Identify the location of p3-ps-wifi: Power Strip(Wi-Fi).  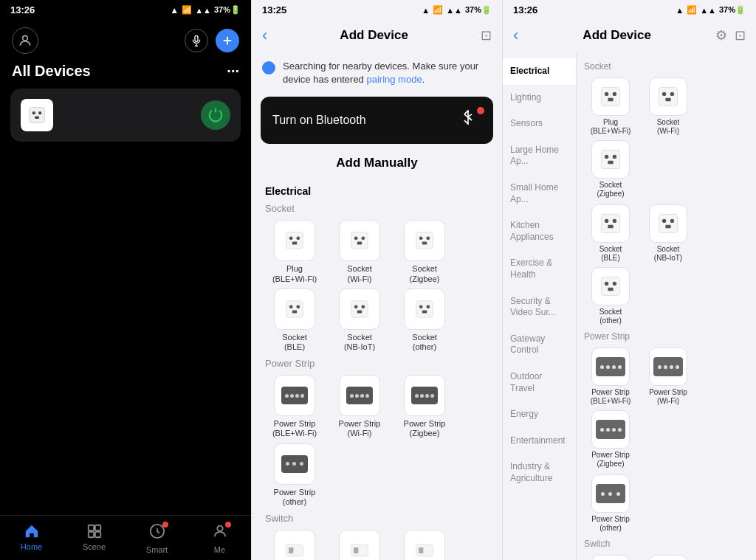
(668, 376).